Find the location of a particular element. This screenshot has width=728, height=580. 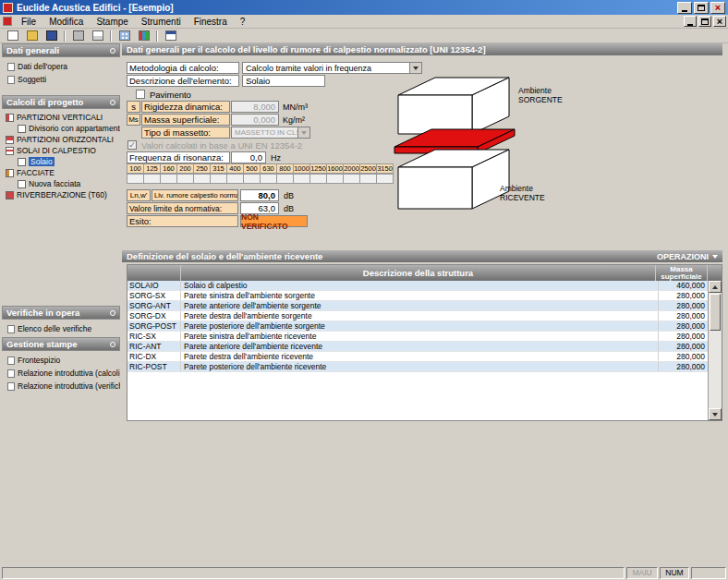

table-row: SORG-POSTParete posteriore dell'ambiente… is located at coordinates (425, 327).